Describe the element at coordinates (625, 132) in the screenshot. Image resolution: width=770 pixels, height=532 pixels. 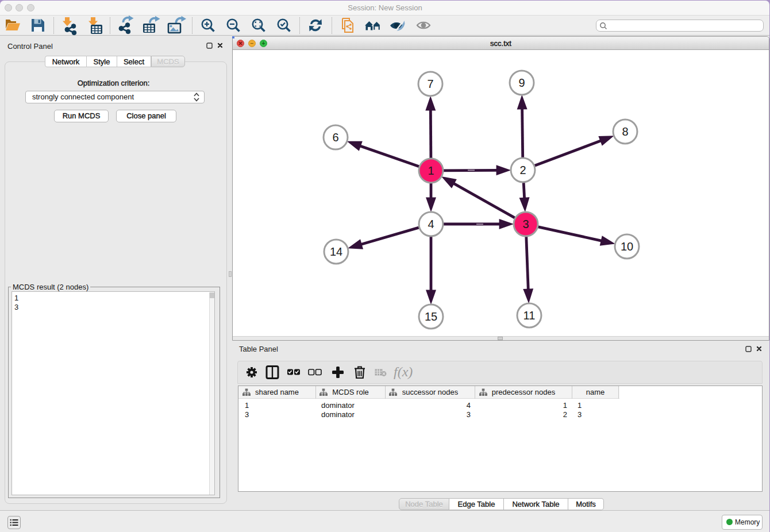
I see `svg-text: 8` at that location.